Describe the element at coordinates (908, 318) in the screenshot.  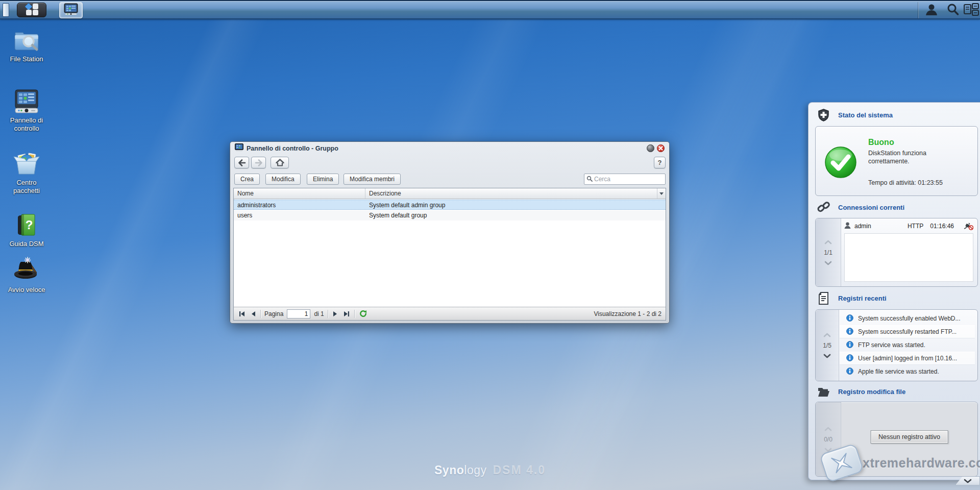
I see `log-entry: System successfully enabled WebD...` at that location.